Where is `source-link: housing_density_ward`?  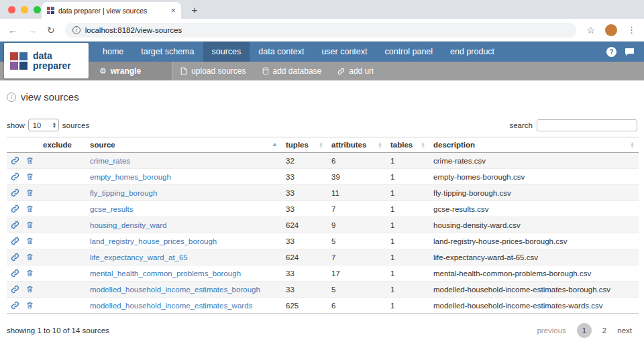 source-link: housing_density_ward is located at coordinates (128, 225).